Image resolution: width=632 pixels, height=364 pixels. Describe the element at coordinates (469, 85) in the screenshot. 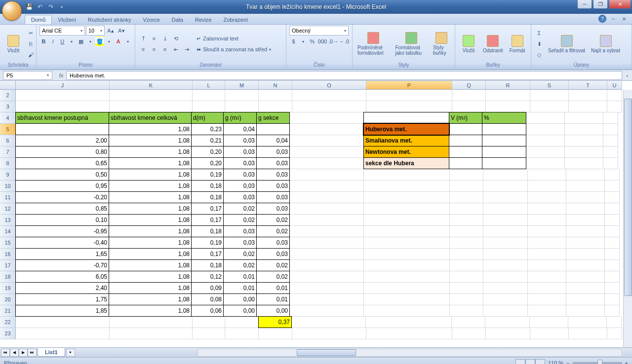

I see `col-header-Q: Q` at that location.